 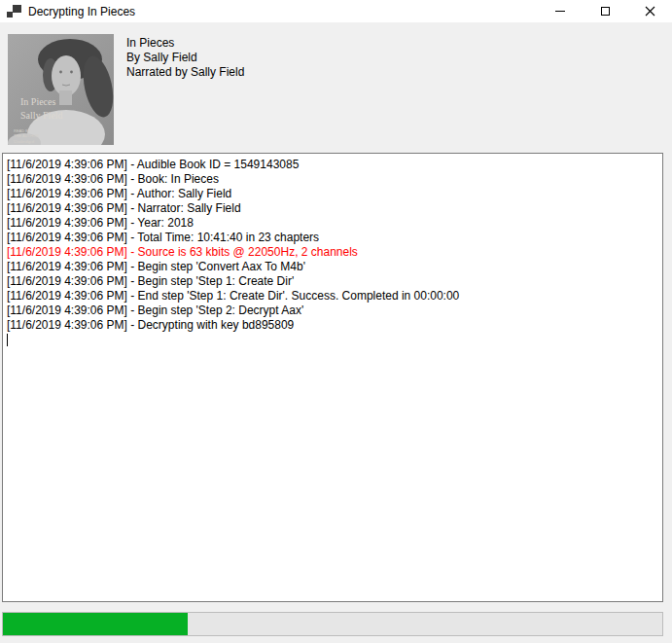 What do you see at coordinates (650, 12) in the screenshot?
I see `close-icon` at bounding box center [650, 12].